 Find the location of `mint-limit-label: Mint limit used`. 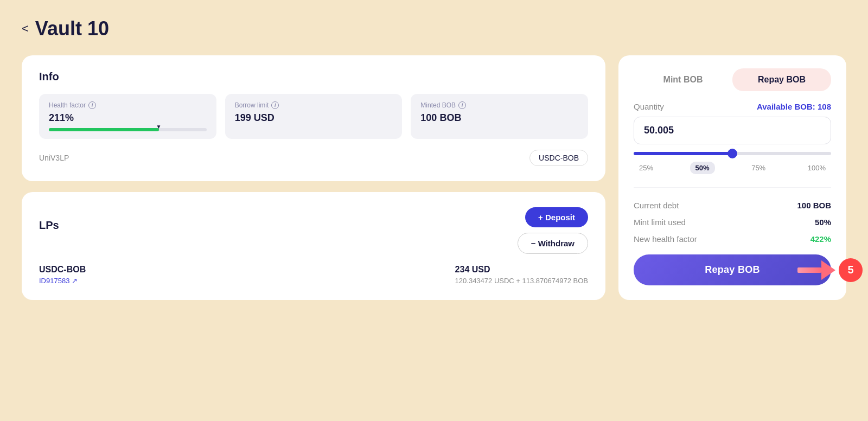

mint-limit-label: Mint limit used is located at coordinates (660, 222).